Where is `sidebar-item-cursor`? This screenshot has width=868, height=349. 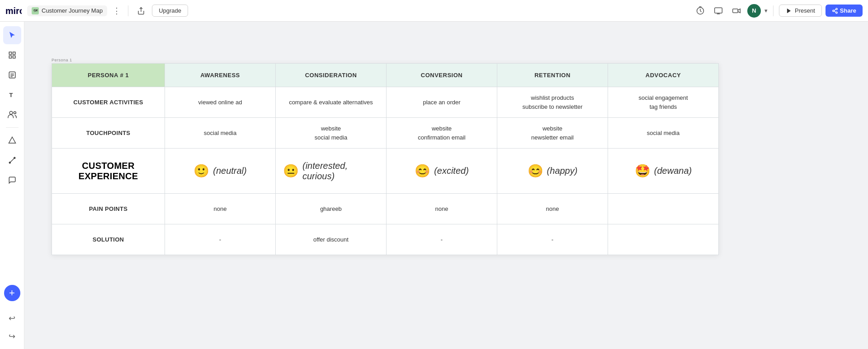 sidebar-item-cursor is located at coordinates (12, 35).